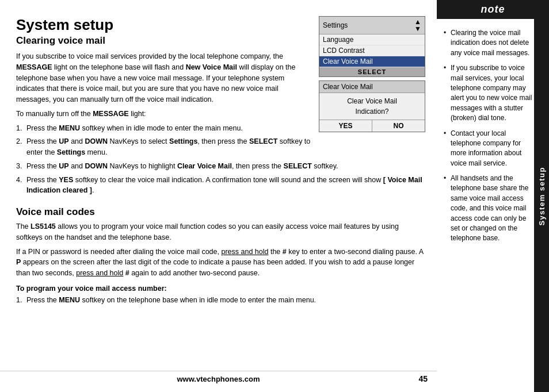 The width and height of the screenshot is (549, 392). I want to click on note-label: note, so click(493, 9).